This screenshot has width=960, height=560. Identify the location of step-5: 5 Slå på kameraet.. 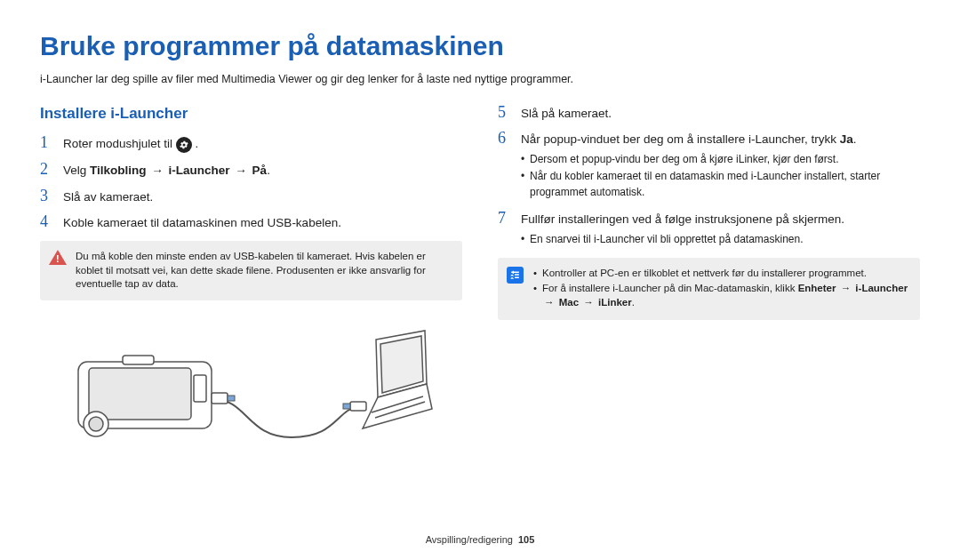
(709, 113).